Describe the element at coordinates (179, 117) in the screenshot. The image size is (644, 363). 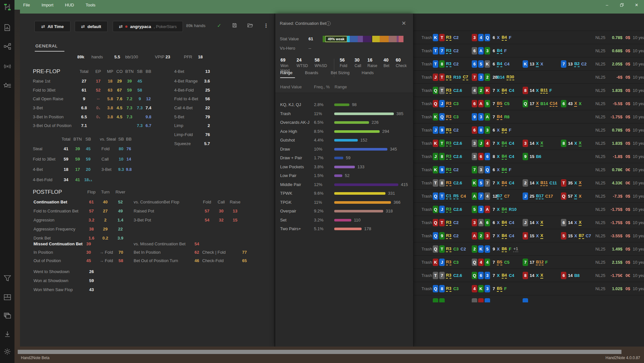
I see `stat-label: 5-Bet` at that location.